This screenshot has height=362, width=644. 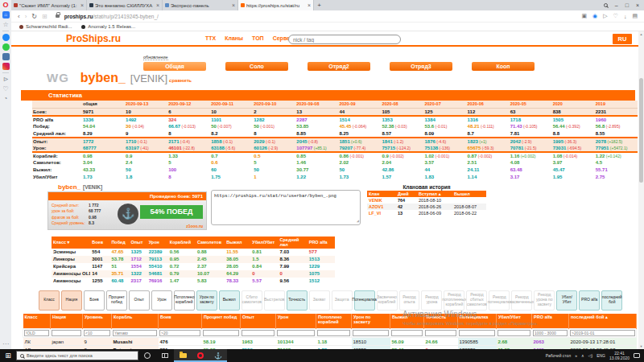 I want to click on filter-chip: PRO alfa, so click(x=589, y=301).